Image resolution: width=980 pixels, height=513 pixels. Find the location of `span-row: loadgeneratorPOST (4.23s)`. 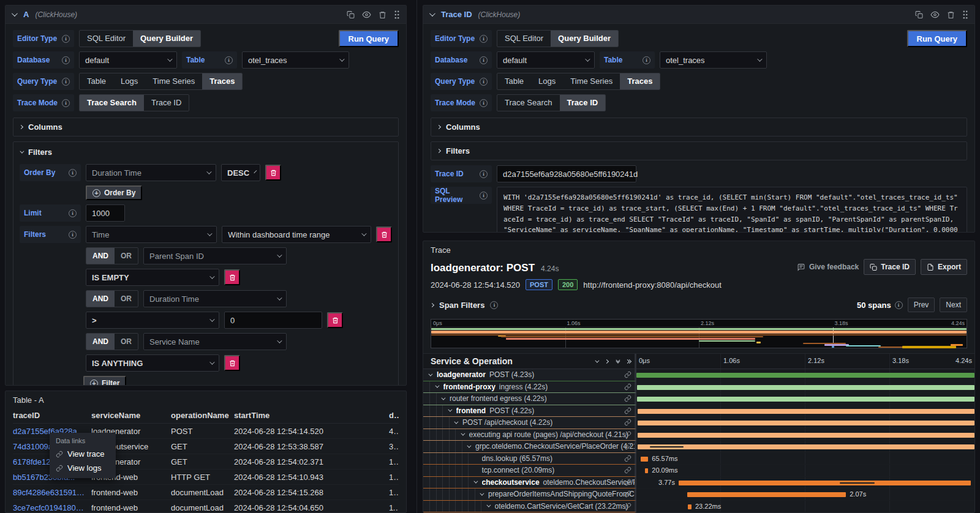

span-row: loadgeneratorPOST (4.23s) is located at coordinates (699, 375).